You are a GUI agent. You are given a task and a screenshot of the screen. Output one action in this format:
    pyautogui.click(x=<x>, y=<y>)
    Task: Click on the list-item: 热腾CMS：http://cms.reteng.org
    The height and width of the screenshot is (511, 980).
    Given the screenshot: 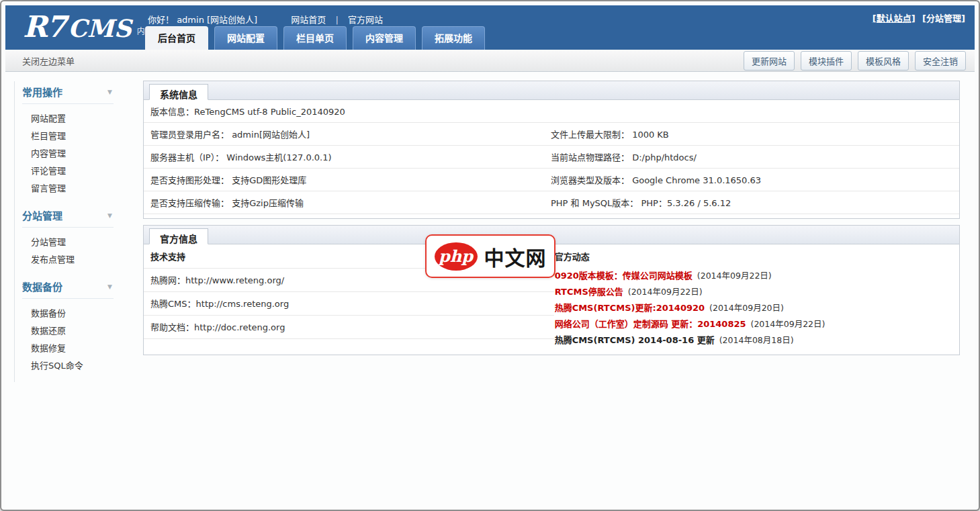 What is the action you would take?
    pyautogui.click(x=349, y=304)
    